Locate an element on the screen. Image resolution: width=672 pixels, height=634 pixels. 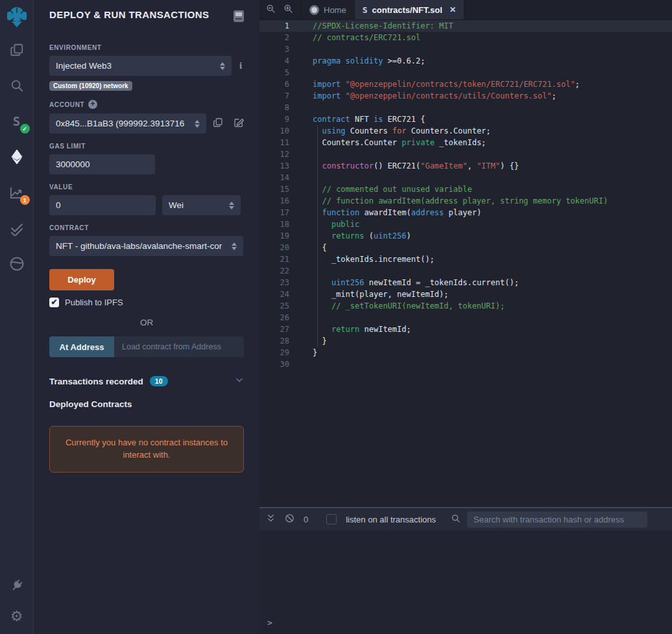
analytics-notification-badge: 1 is located at coordinates (25, 200).